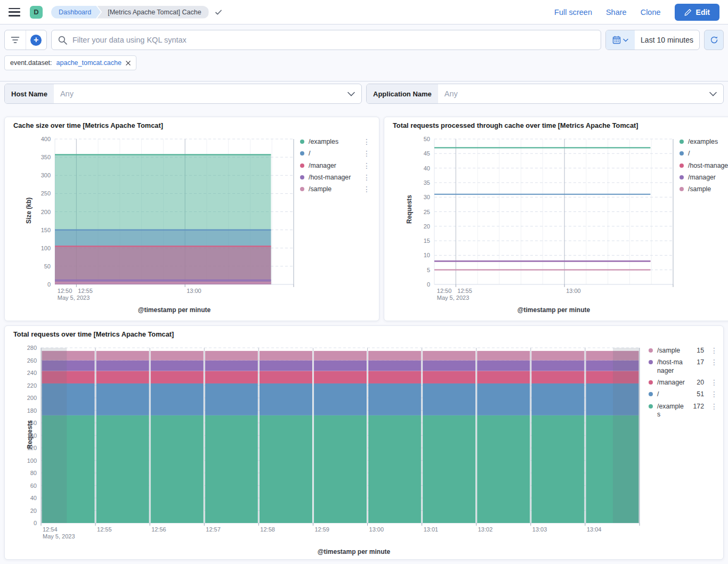  What do you see at coordinates (34, 511) in the screenshot?
I see `svg-text: 20` at bounding box center [34, 511].